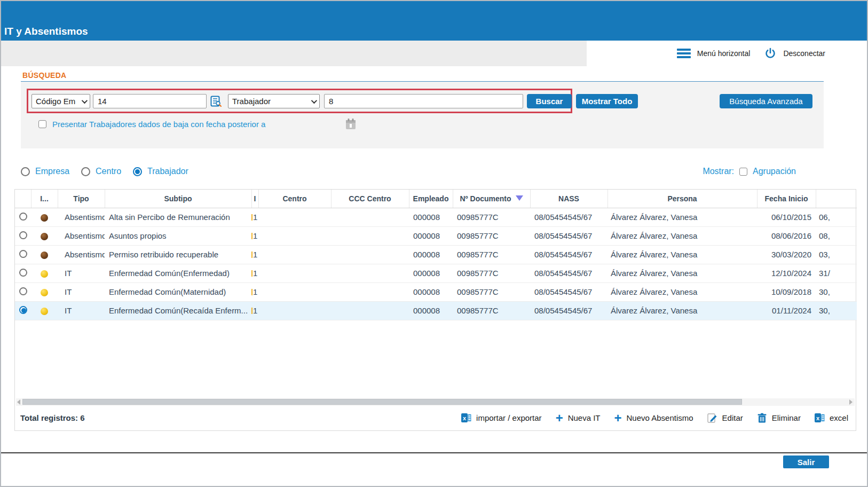  Describe the element at coordinates (791, 217) in the screenshot. I see `cell-fecha-inicio: 06/10/2015` at that location.